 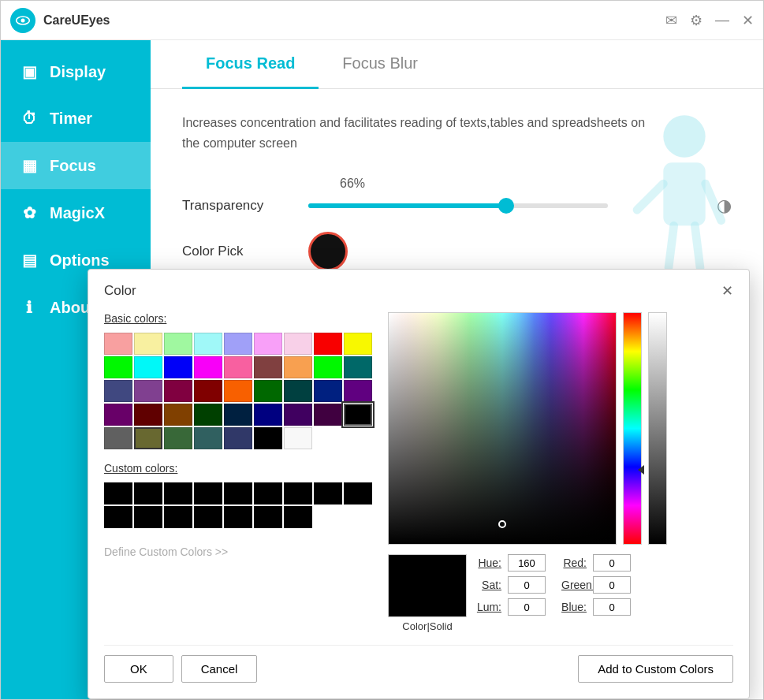 I want to click on app-logo, so click(x=23, y=20).